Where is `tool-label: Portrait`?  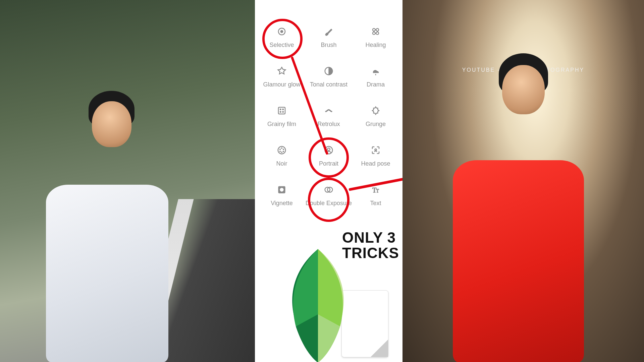 tool-label: Portrait is located at coordinates (329, 164).